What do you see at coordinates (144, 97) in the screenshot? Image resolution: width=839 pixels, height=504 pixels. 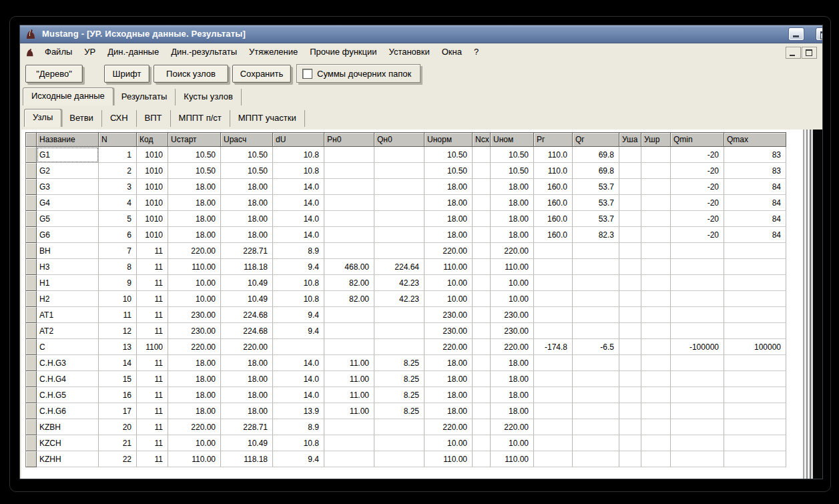 I see `tab-results: Результаты` at bounding box center [144, 97].